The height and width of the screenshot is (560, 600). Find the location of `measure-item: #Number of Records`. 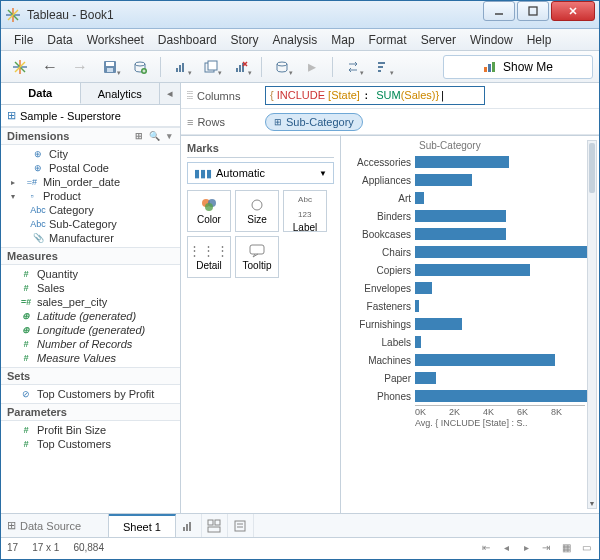

measure-item: #Number of Records is located at coordinates (90, 344).